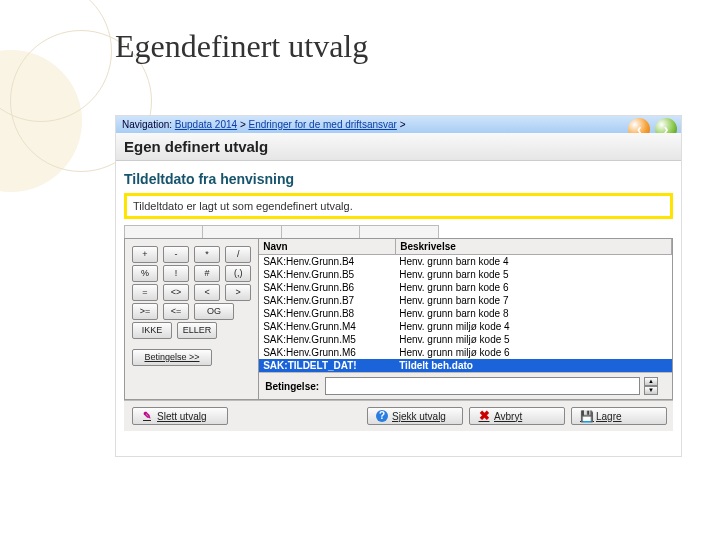 The width and height of the screenshot is (720, 540). Describe the element at coordinates (398, 147) in the screenshot. I see `page-title: Egen definert utvalg` at that location.